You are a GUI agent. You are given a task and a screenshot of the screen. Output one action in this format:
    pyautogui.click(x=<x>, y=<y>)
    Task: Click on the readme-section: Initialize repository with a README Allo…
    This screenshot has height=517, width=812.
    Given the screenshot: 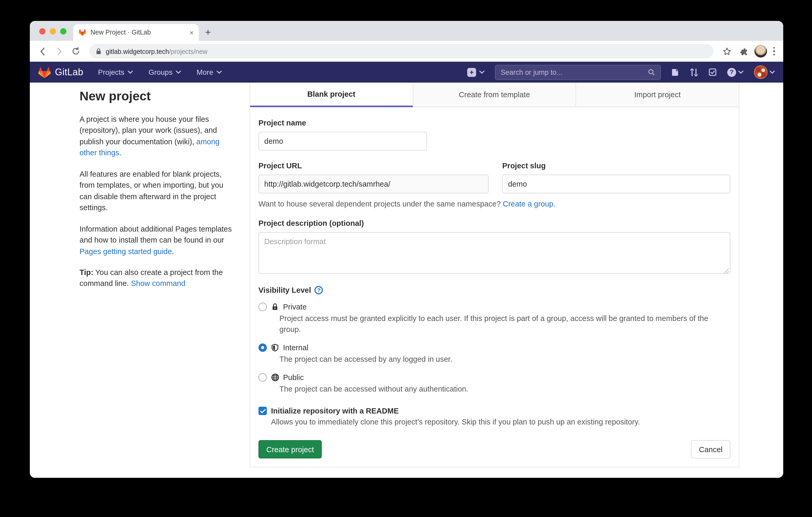 What is the action you would take?
    pyautogui.click(x=494, y=417)
    